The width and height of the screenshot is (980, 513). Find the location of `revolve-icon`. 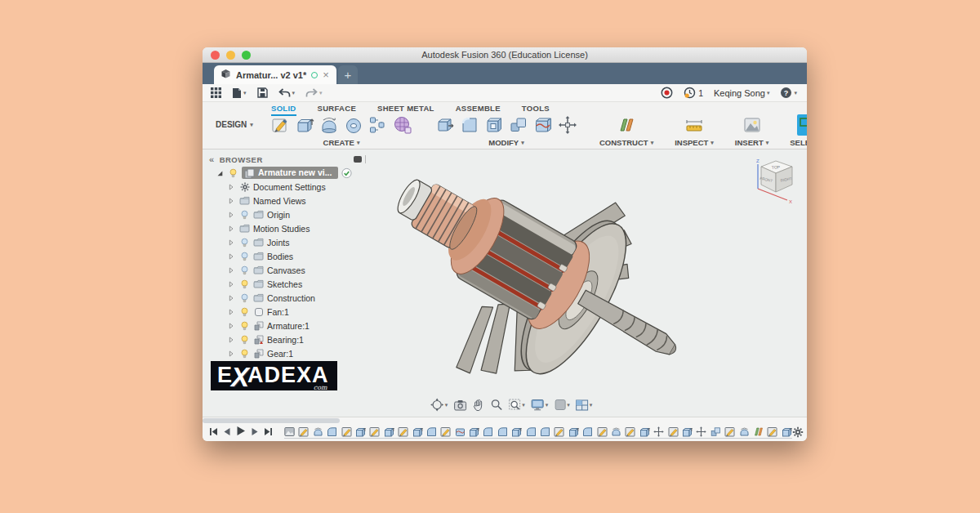

revolve-icon is located at coordinates (329, 125).